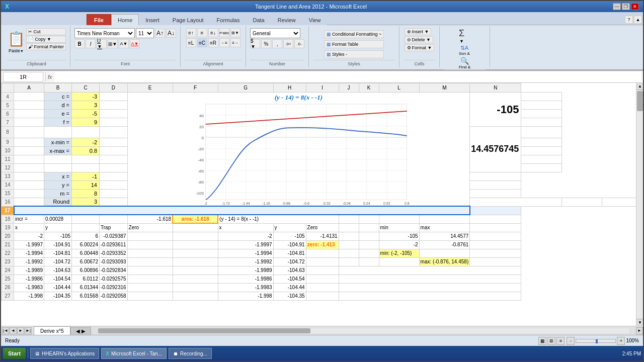  What do you see at coordinates (541, 114) in the screenshot?
I see `cell-n6` at bounding box center [541, 114].